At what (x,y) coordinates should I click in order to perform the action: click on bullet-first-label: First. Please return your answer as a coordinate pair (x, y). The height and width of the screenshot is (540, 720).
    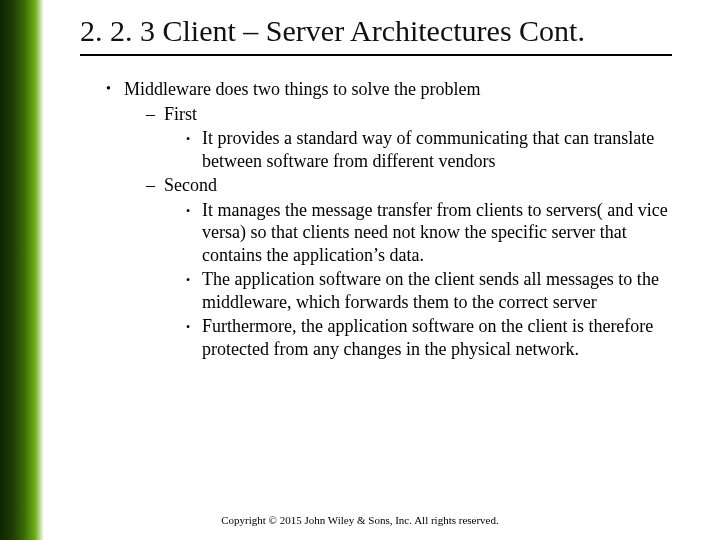
    Looking at the image, I should click on (180, 114).